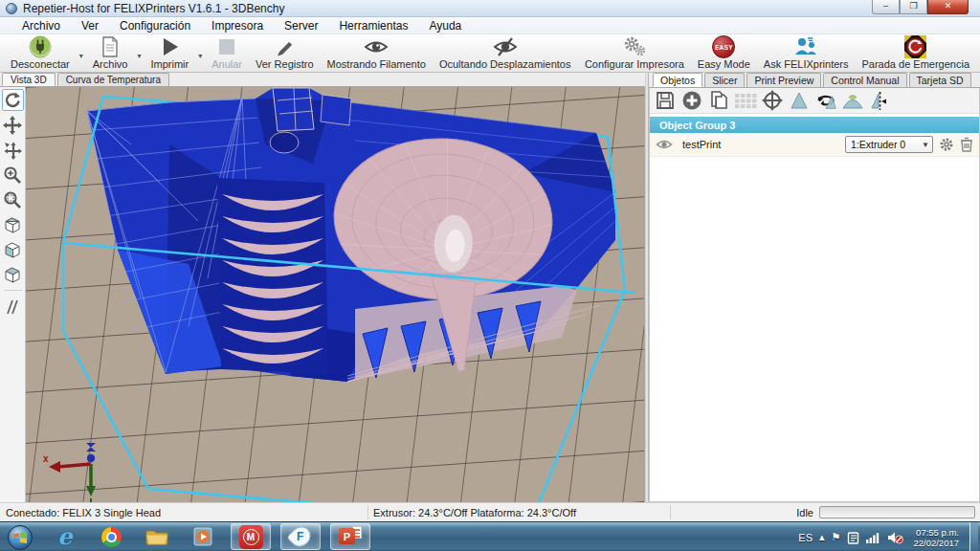 This screenshot has width=980, height=551. I want to click on emergency-stop-icon, so click(915, 47).